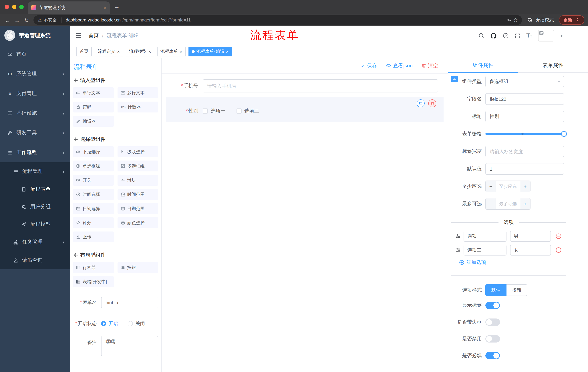 The width and height of the screenshot is (588, 372). Describe the element at coordinates (525, 82) in the screenshot. I see `component-type-select: 多选框组▾` at that location.